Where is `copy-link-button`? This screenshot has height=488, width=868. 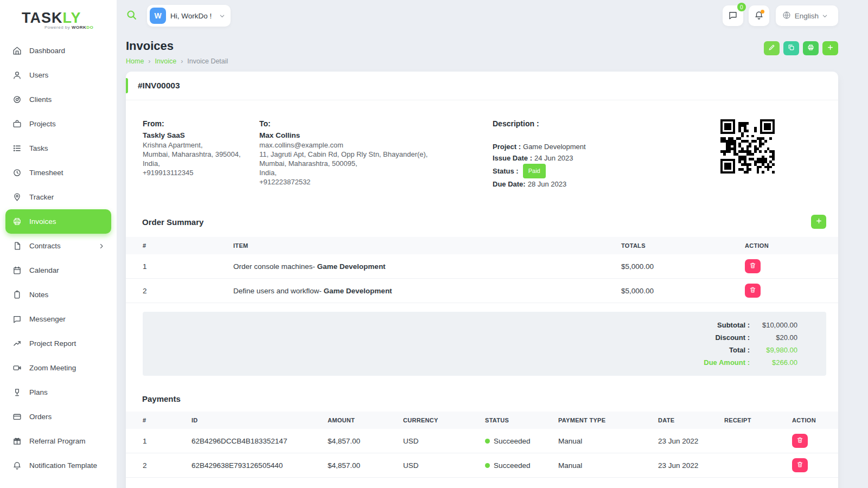 copy-link-button is located at coordinates (791, 48).